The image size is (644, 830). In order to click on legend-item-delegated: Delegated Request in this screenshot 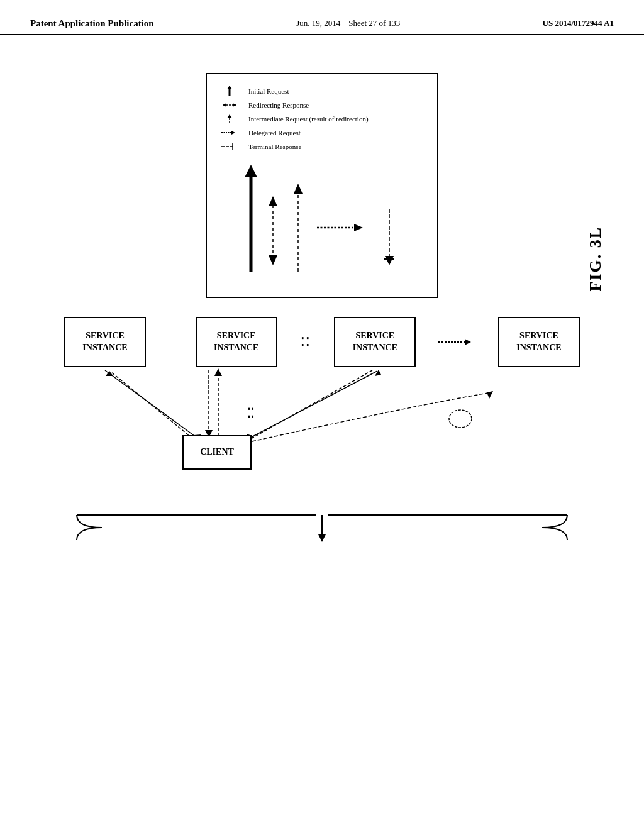, I will do `click(322, 133)`.